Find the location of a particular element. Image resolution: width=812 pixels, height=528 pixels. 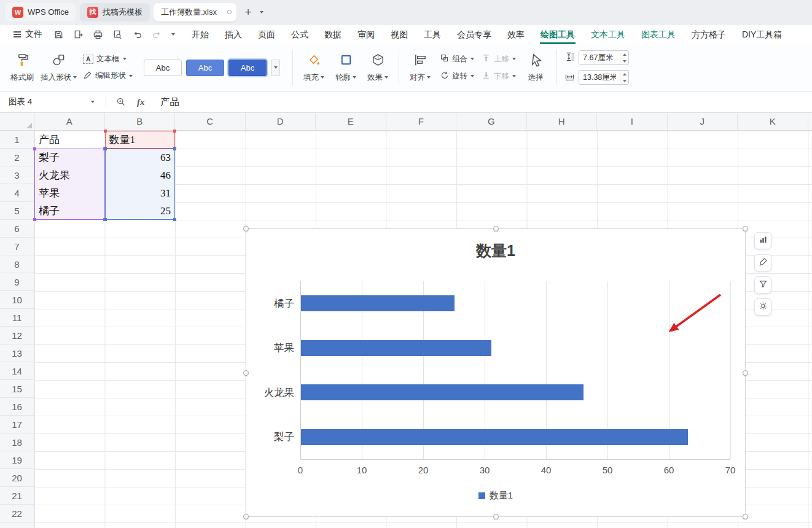

menu-item-方方格子: 方方格子 is located at coordinates (709, 34).